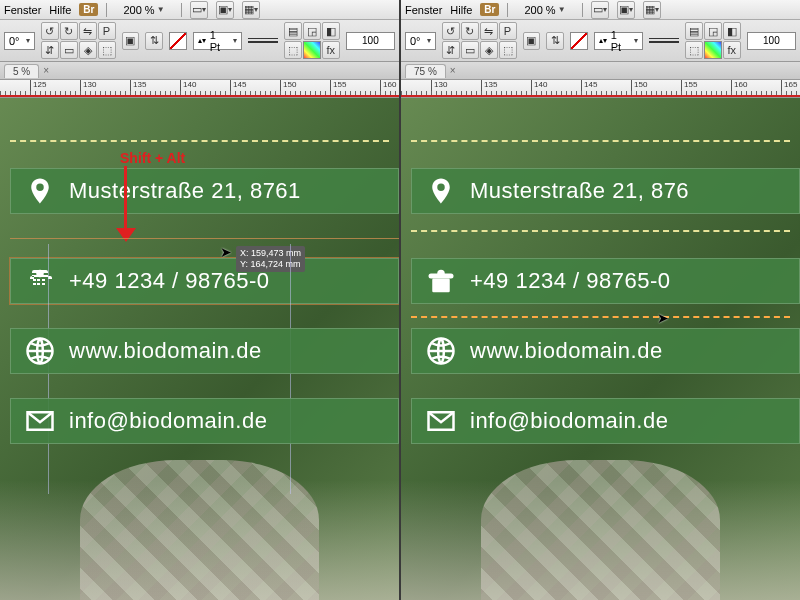 This screenshot has width=800, height=600. Describe the element at coordinates (200, 89) in the screenshot. I see `ruler-horizontal: 120 125 130 135 140 145 150 155 160 165` at that location.